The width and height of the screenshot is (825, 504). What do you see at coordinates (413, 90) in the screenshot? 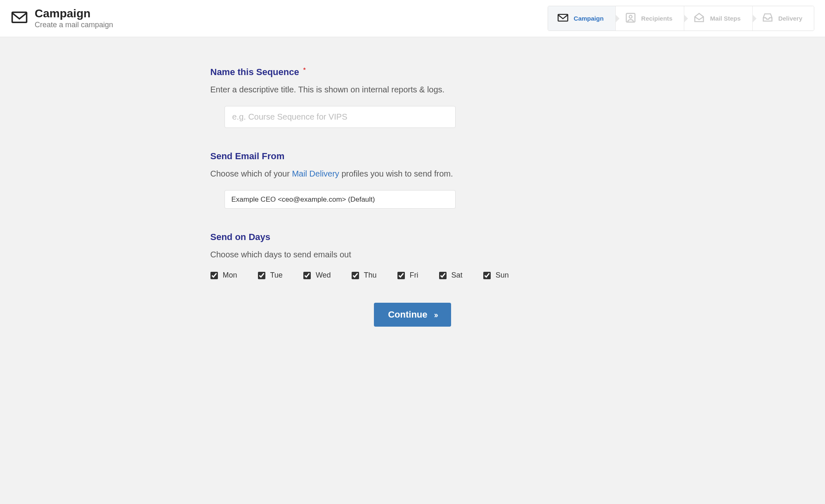
I see `section-description: Enter a descriptive title. This is shown…` at bounding box center [413, 90].